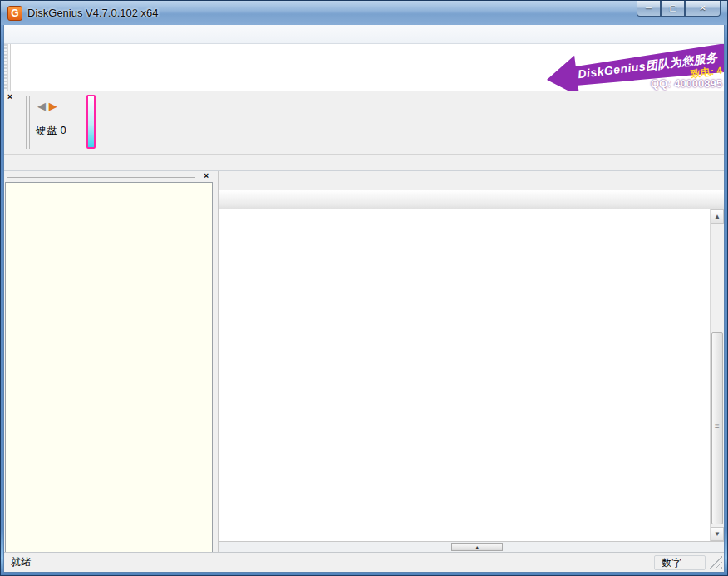  I want to click on horizontal-scrollbar: ▲, so click(472, 547).